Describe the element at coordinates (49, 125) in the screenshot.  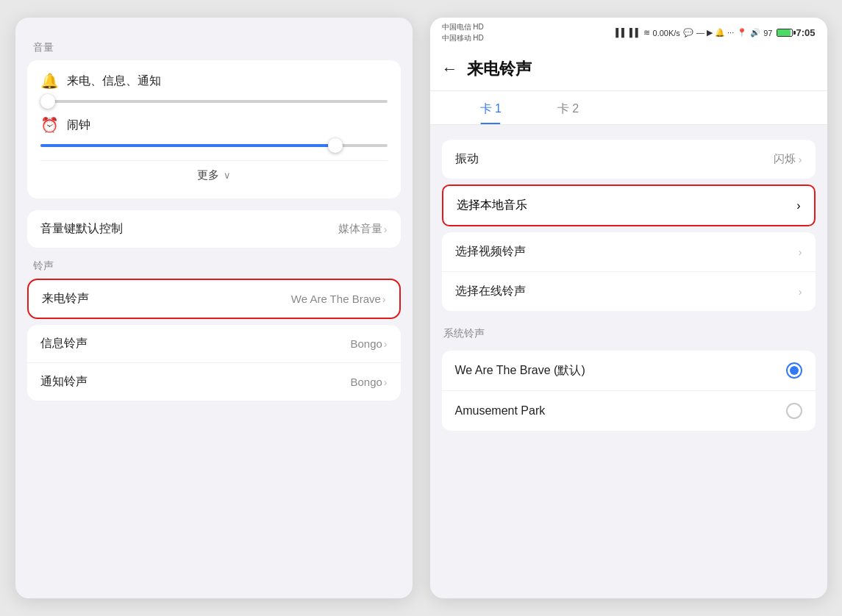
I see `alarm-icon: ⏰` at that location.